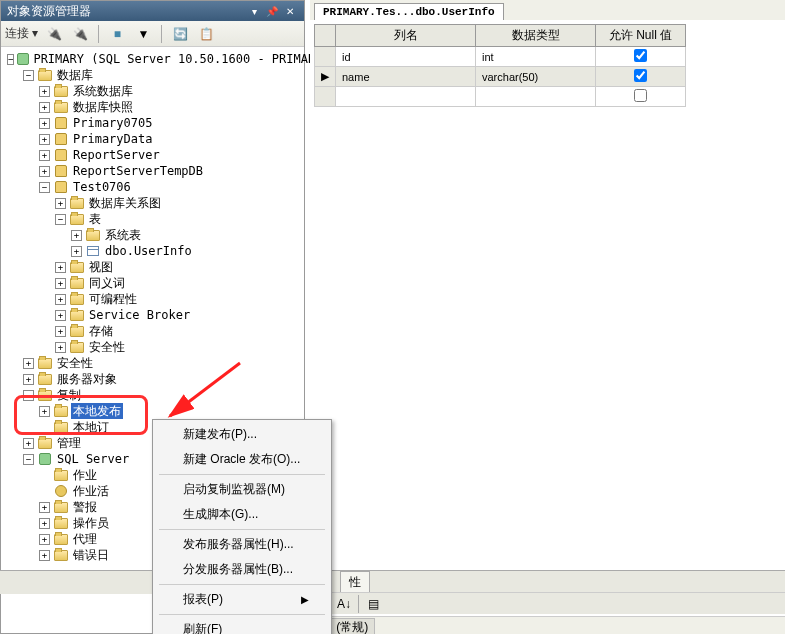  Describe the element at coordinates (242, 570) in the screenshot. I see `ctx-distributor-server-props: 分发服务器属性(B)...` at that location.